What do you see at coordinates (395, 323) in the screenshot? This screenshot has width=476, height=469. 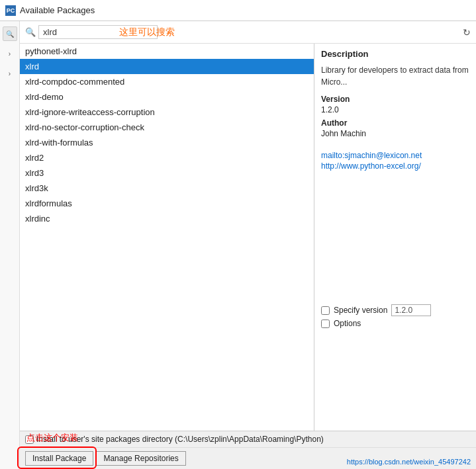 I see `options-row: Options` at bounding box center [395, 323].